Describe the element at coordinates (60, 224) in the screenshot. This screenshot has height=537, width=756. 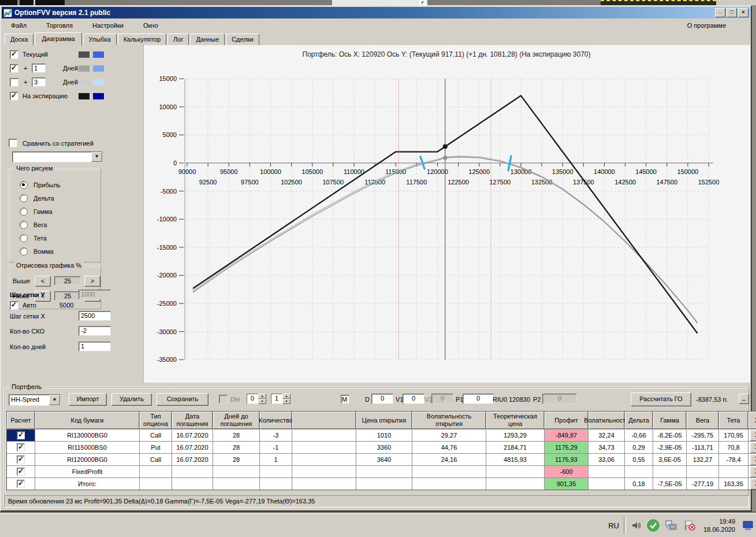
I see `radio-row-вега: Вега` at that location.